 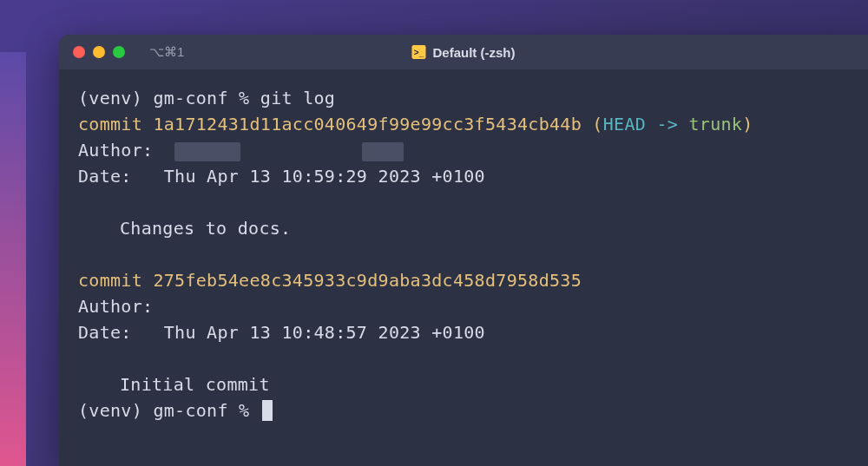 What do you see at coordinates (79, 52) in the screenshot?
I see `close-button` at bounding box center [79, 52].